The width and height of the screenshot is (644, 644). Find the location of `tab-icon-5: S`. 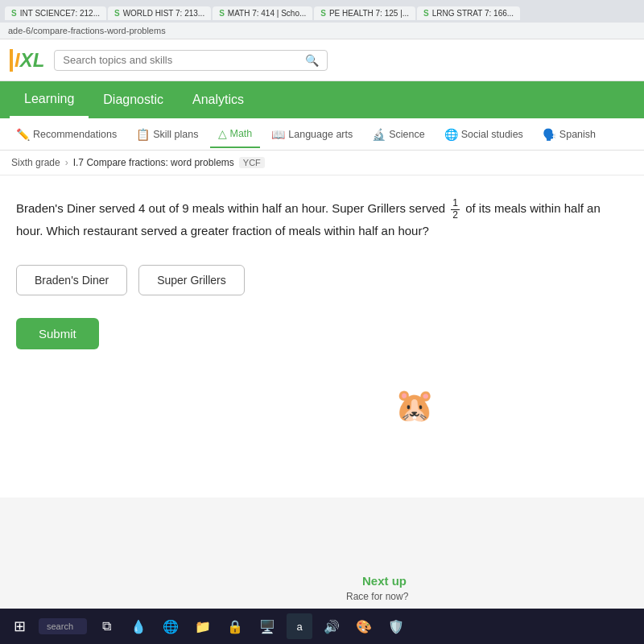

tab-icon-5: S is located at coordinates (427, 13).